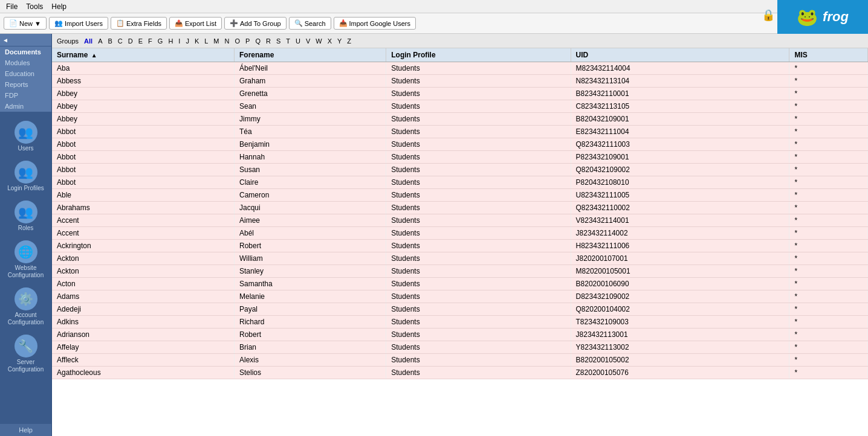  What do you see at coordinates (460, 182) in the screenshot?
I see `table-row: AbbotClaireStudentsP820432108010*` at bounding box center [460, 182].